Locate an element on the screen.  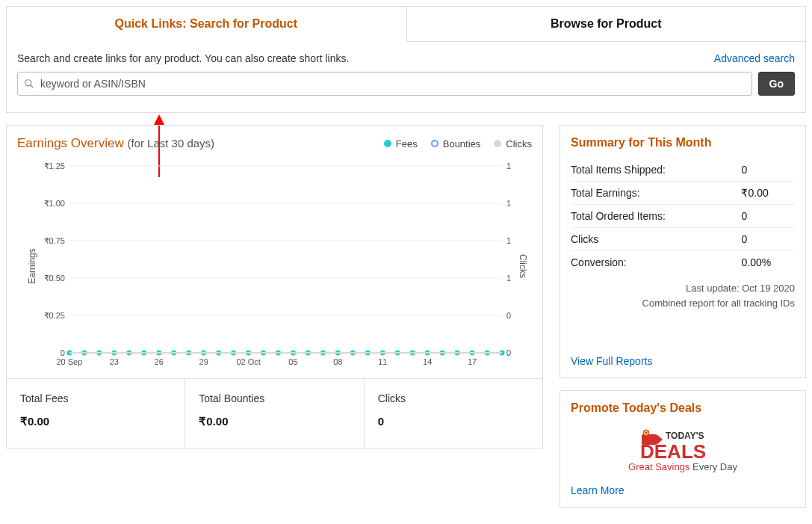
promo-panel: Promote Today's Deals TODAY'S DEALS Grea… is located at coordinates (683, 449).